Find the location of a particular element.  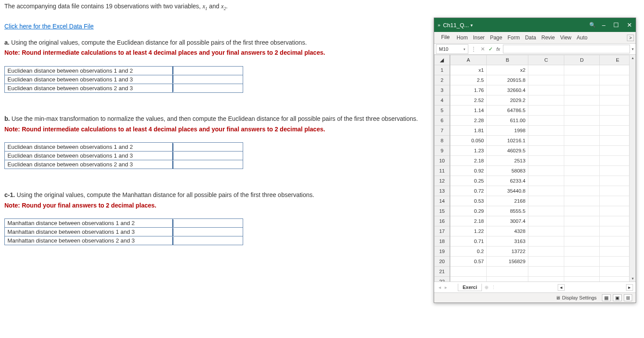

tab-formulas: Form is located at coordinates (513, 38).